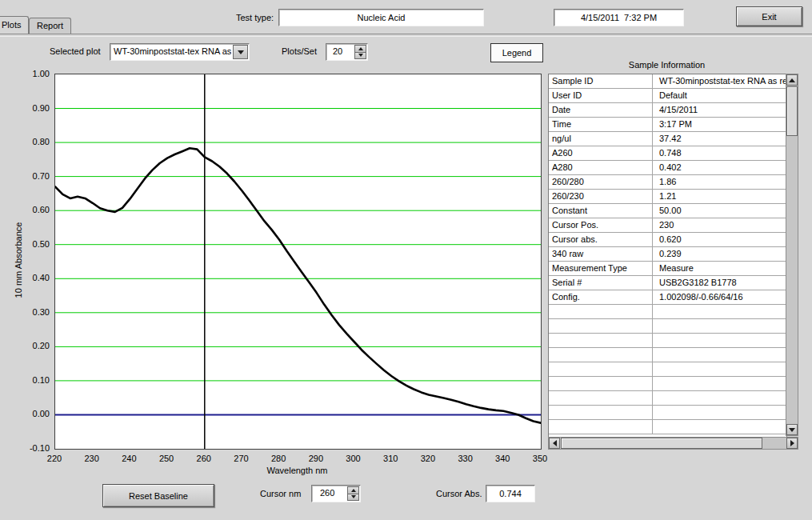  What do you see at coordinates (667, 110) in the screenshot?
I see `sample-info-row: Date4/15/2011` at bounding box center [667, 110].